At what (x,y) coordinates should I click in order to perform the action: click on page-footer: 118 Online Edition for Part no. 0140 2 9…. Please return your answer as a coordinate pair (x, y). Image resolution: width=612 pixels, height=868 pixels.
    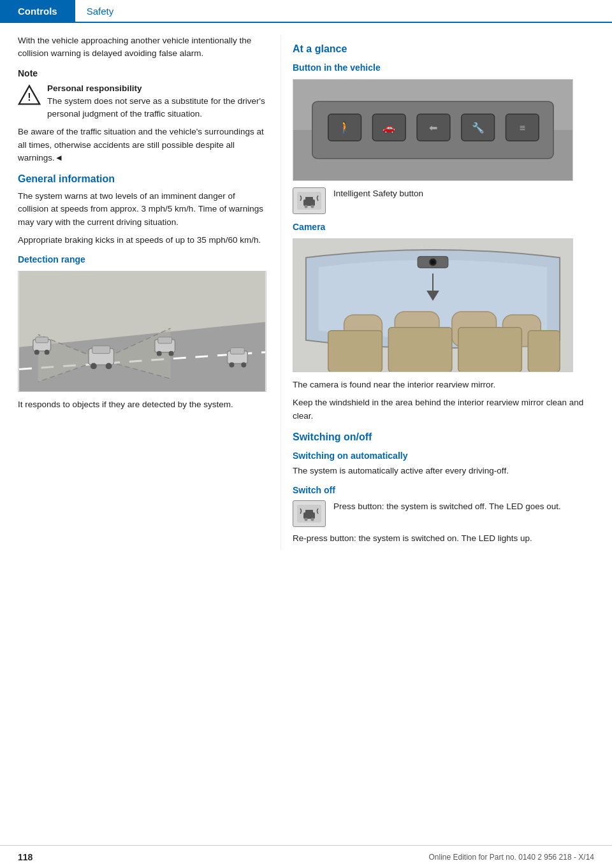
    Looking at the image, I should click on (306, 857).